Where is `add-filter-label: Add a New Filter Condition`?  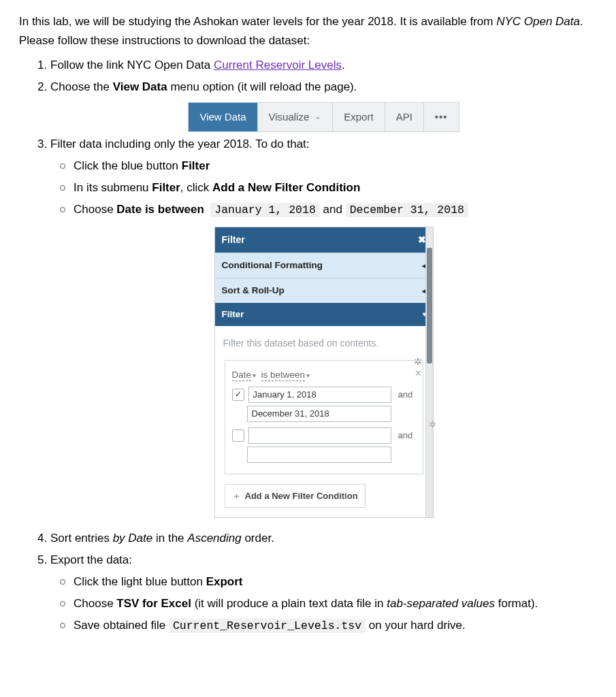
add-filter-label: Add a New Filter Condition is located at coordinates (302, 496).